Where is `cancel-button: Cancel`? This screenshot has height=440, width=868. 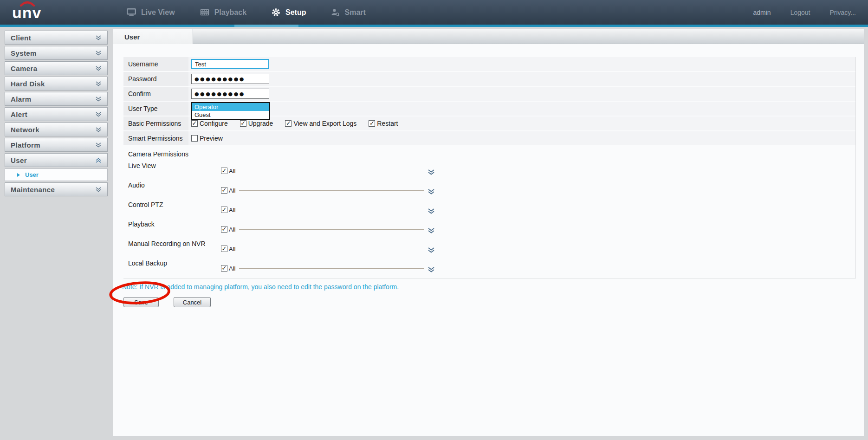 cancel-button: Cancel is located at coordinates (192, 302).